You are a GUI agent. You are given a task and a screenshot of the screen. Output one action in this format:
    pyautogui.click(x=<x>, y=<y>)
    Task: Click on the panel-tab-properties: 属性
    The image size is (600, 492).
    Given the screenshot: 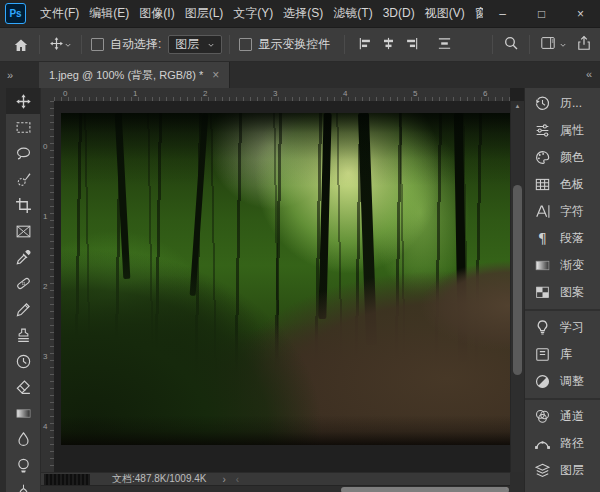 What is the action you would take?
    pyautogui.click(x=562, y=130)
    